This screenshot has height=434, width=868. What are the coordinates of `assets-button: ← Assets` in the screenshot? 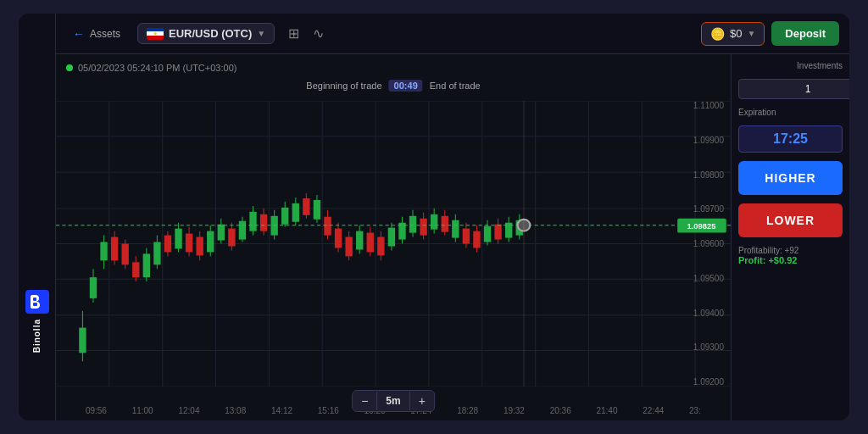 It's located at (97, 34).